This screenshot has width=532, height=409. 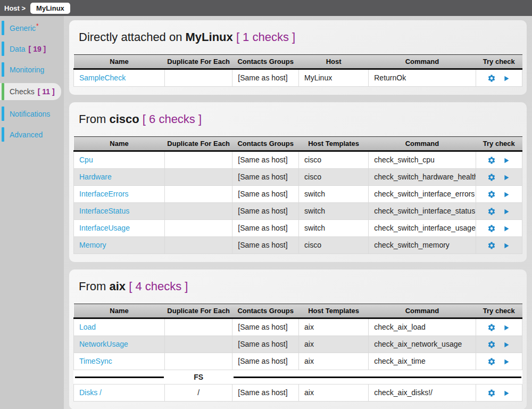 What do you see at coordinates (301, 37) in the screenshot?
I see `section-title: Directly attached on MyLinux [ 1 checks …` at bounding box center [301, 37].